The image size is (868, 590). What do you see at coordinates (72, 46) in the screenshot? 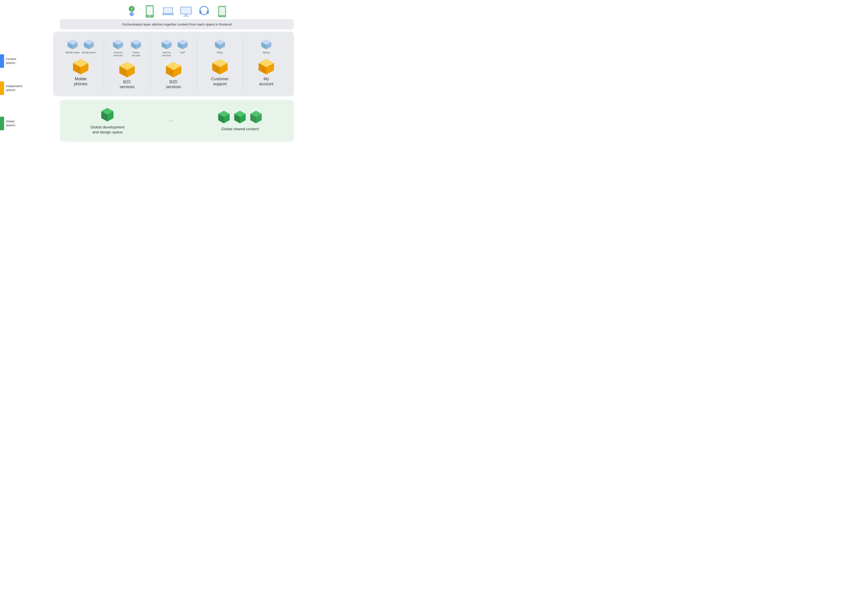
I see `cube-mobile-deals: Mobile deals` at bounding box center [72, 46].